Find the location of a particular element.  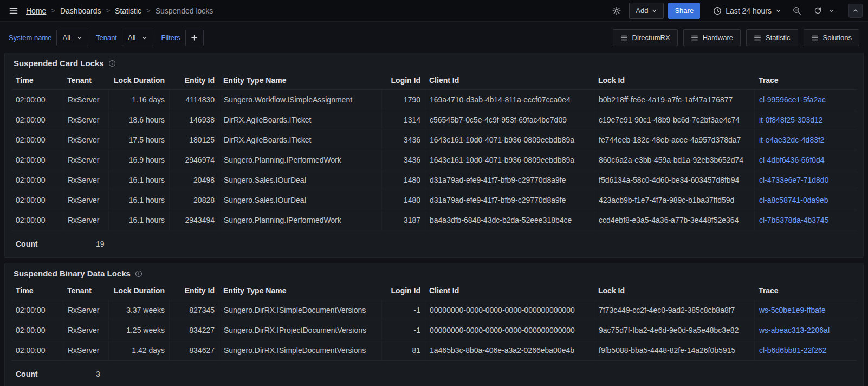

dashboard-link-label: DirectumRX is located at coordinates (651, 38).